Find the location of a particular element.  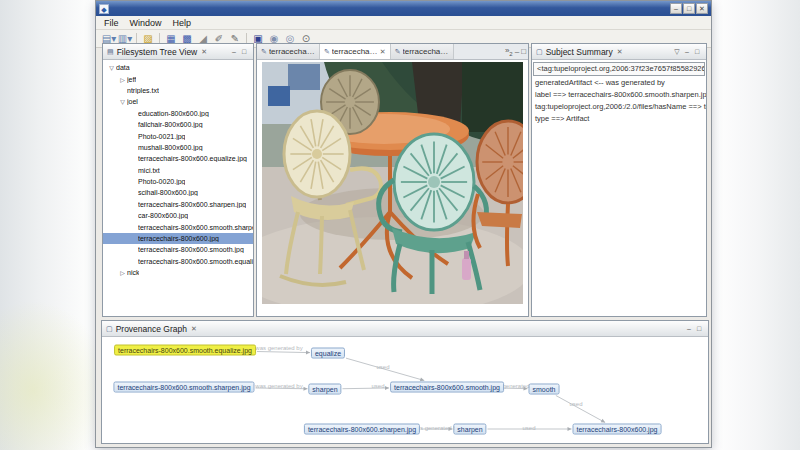

summary-line-4: tag:tupeloproject.org,2006:/2.0/files/ha… is located at coordinates (619, 107).